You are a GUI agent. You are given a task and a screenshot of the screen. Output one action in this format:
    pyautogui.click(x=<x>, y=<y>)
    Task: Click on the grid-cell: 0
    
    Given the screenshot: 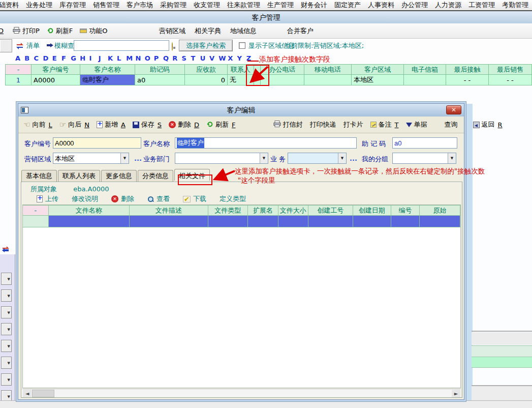 What is the action you would take?
    pyautogui.click(x=206, y=80)
    